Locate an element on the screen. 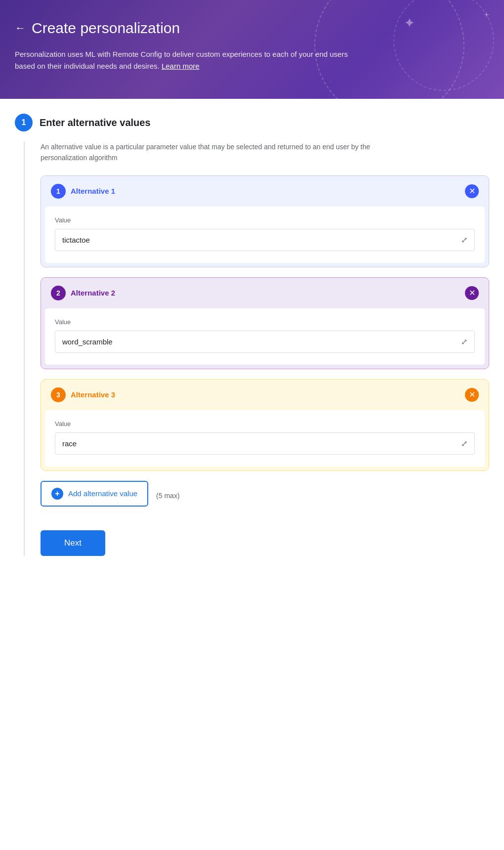  alt-card-header-3: 3 Alternative 3 ✕ is located at coordinates (265, 395).